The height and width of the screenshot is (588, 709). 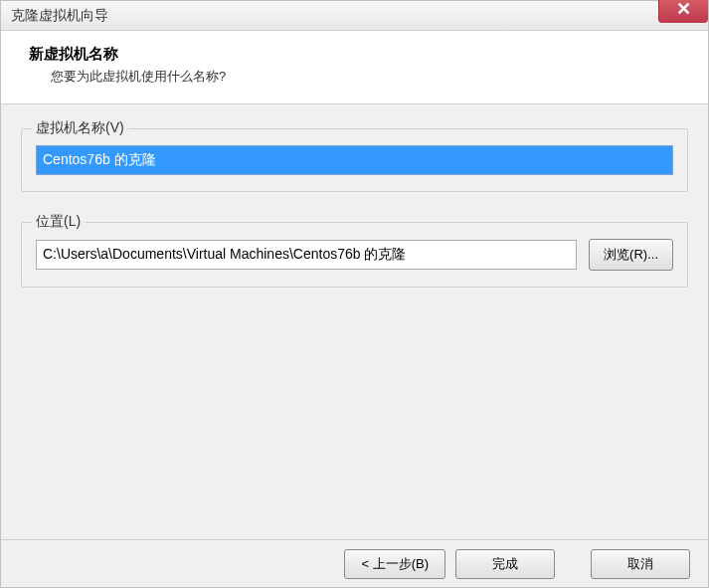 What do you see at coordinates (640, 564) in the screenshot?
I see `cancel-button: 取消` at bounding box center [640, 564].